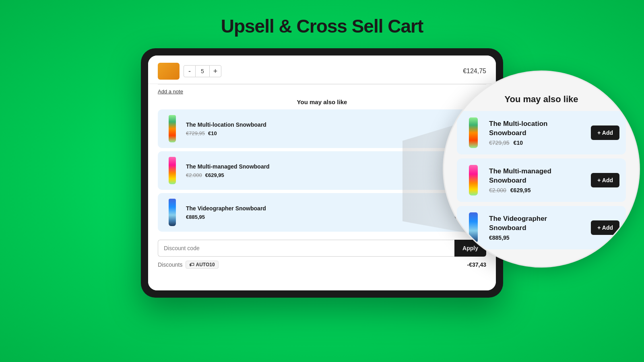  What do you see at coordinates (202, 71) in the screenshot?
I see `quantity-value: 5` at bounding box center [202, 71].